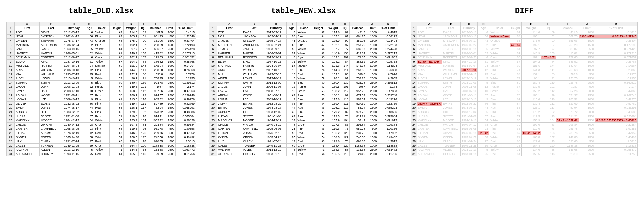  Describe the element at coordinates (276, 125) in the screenshot. I see `data-cell: 1940-04-12` at that location.